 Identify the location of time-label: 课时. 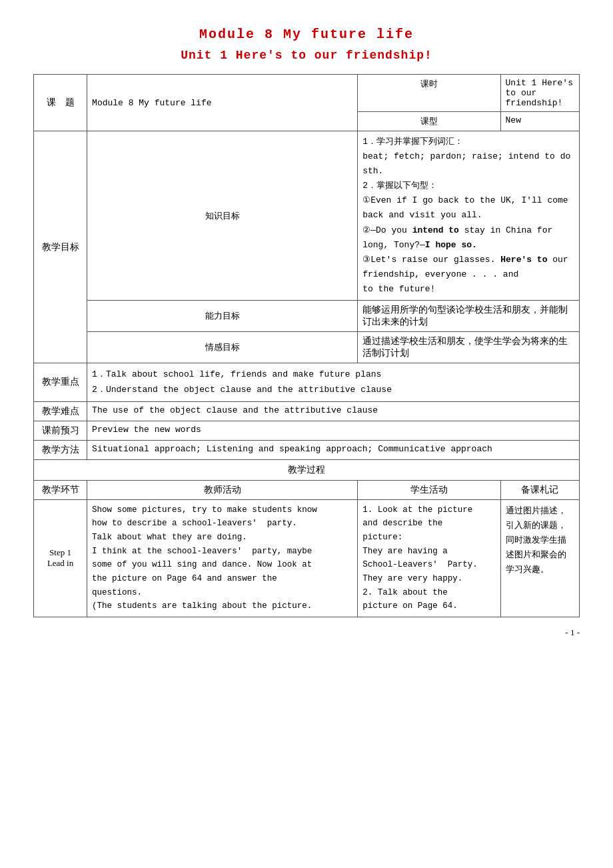
(429, 93).